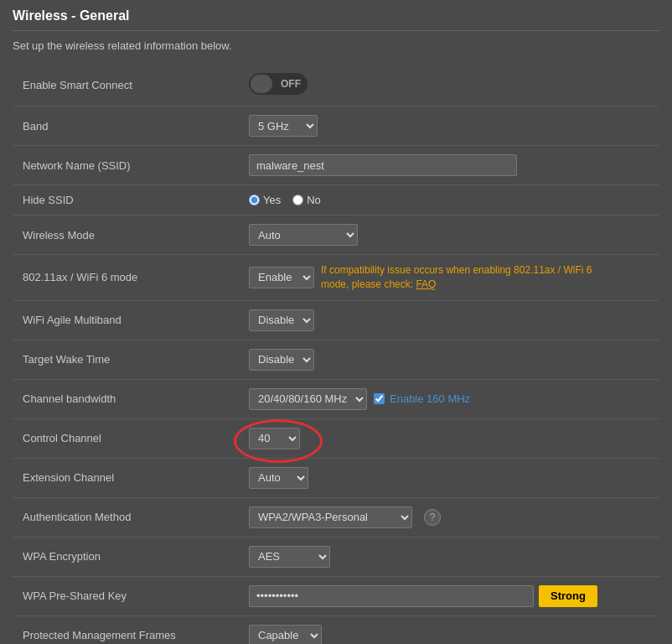 This screenshot has width=672, height=644. What do you see at coordinates (449, 86) in the screenshot?
I see `control-enable-smart-connect: OFF` at bounding box center [449, 86].